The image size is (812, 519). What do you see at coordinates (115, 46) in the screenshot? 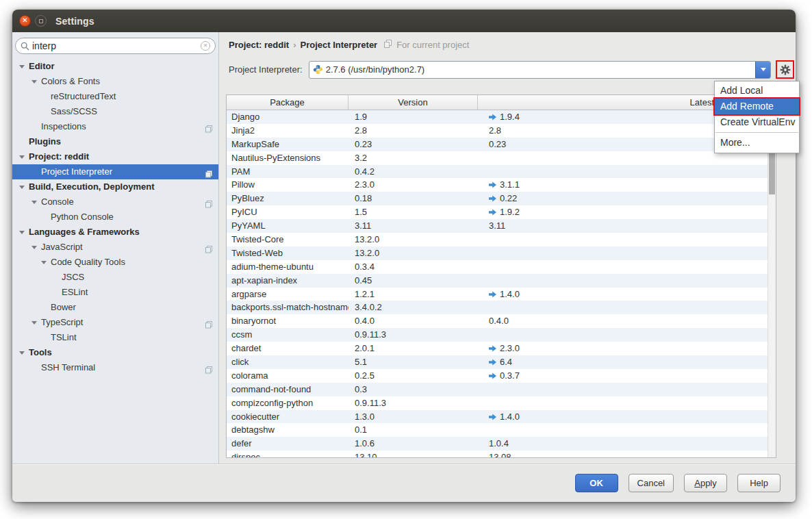
I see `search-field: ✕` at bounding box center [115, 46].